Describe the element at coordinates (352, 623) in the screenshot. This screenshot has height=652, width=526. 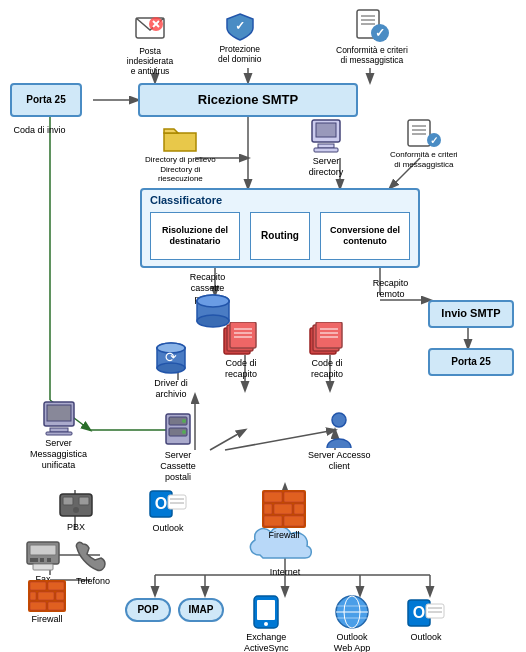
I see `outlook-webapp-icon: Outlook Web App` at that location.